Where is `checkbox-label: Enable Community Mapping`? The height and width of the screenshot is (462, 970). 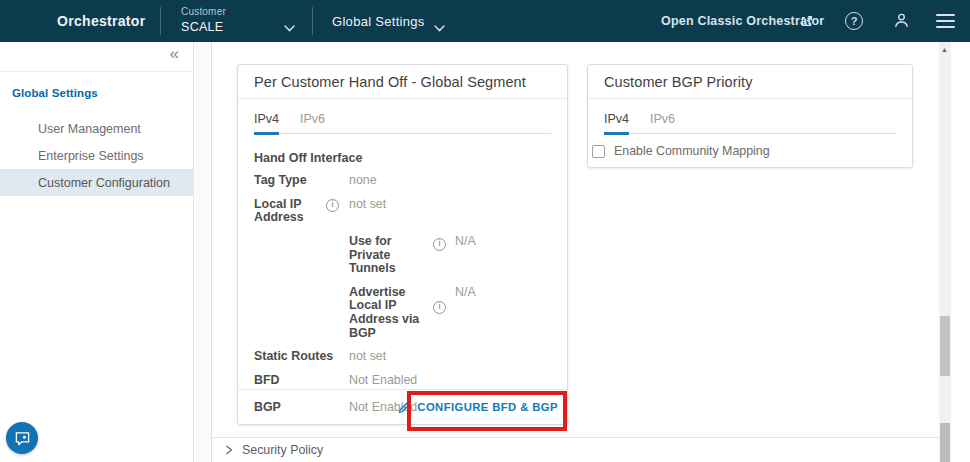 checkbox-label: Enable Community Mapping is located at coordinates (692, 151).